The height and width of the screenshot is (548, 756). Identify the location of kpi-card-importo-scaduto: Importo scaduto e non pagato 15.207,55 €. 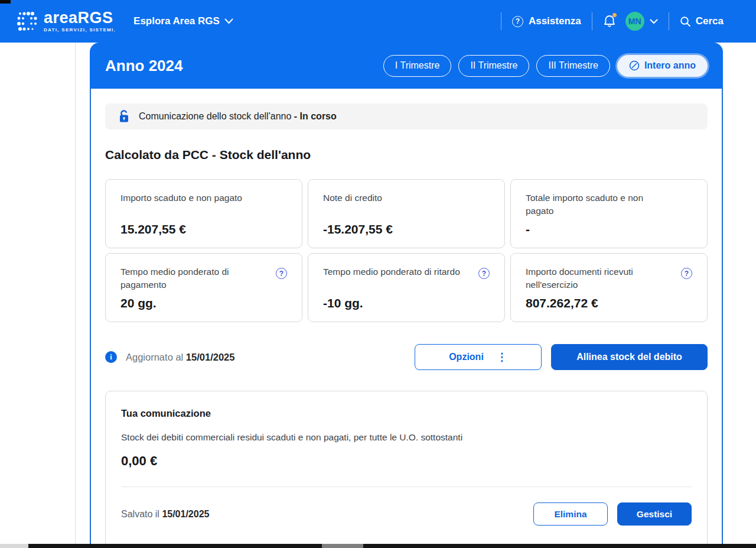
(204, 214).